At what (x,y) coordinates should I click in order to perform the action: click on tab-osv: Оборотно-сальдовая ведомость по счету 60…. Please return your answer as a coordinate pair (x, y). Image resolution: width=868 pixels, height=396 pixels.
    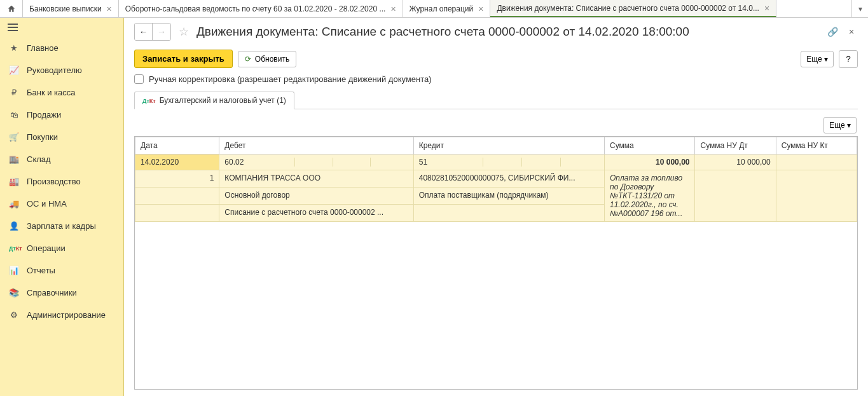
    Looking at the image, I should click on (261, 9).